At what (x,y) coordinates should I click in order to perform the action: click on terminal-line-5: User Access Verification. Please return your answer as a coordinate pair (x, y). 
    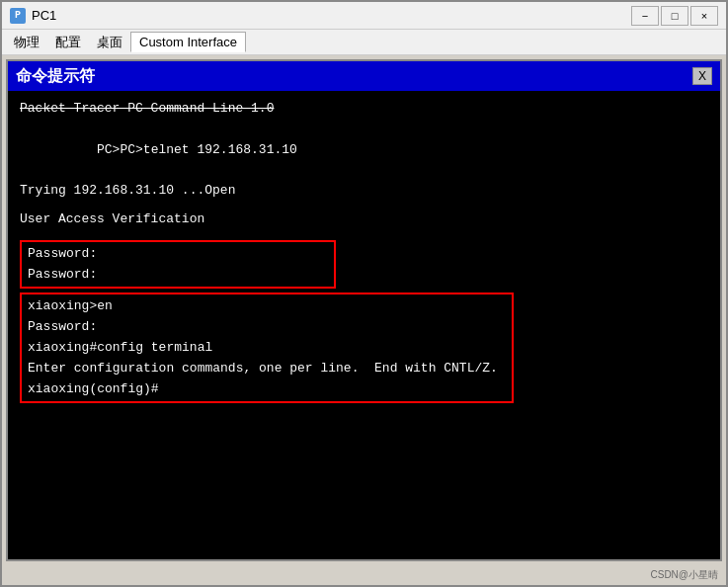
    Looking at the image, I should click on (364, 219).